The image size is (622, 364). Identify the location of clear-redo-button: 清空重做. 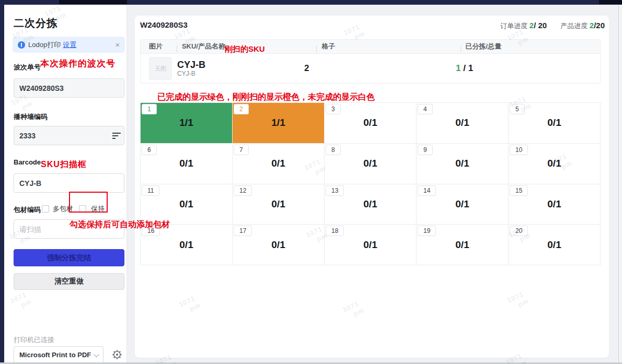
(69, 281).